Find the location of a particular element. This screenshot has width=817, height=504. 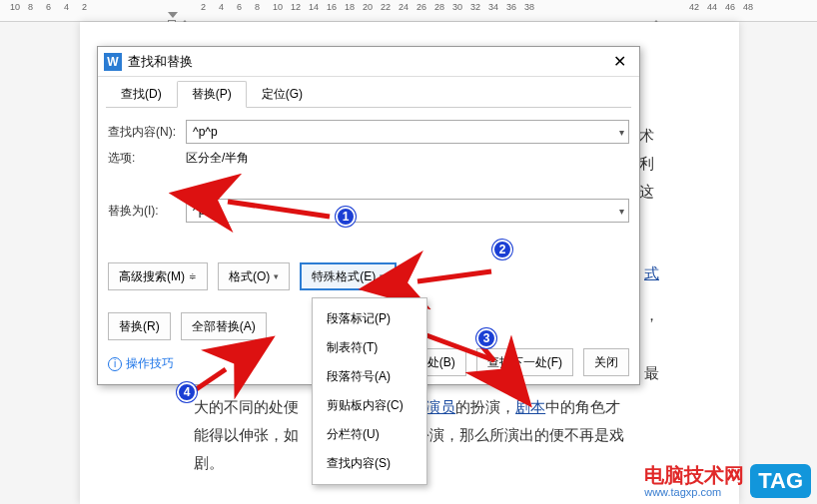

ruler-number: 44 is located at coordinates (712, 7).